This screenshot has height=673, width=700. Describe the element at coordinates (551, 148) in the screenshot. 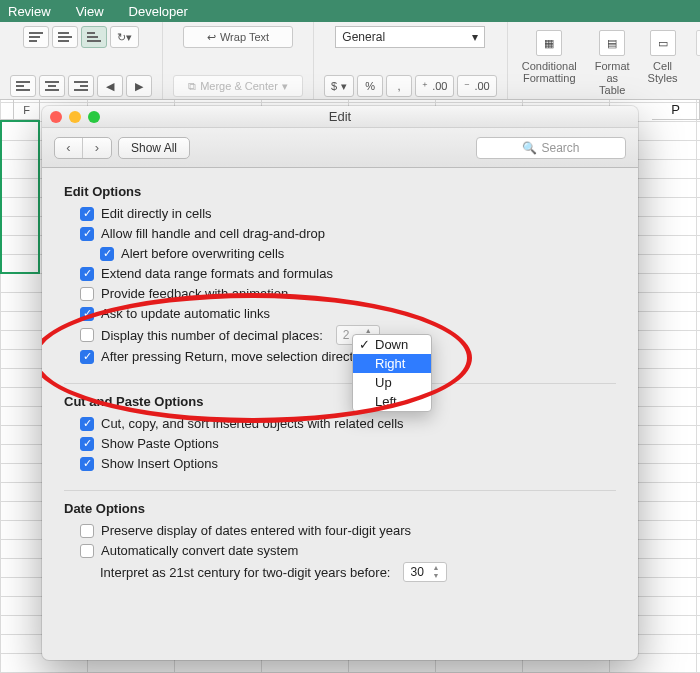

I see `search-field: 🔍 Search` at that location.